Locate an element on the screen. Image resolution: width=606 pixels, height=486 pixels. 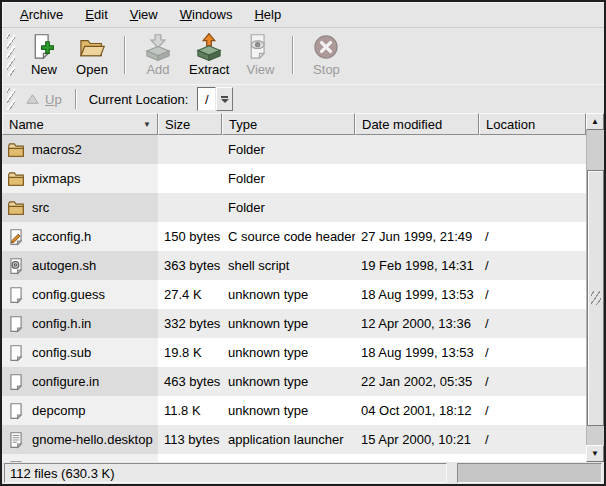
file-size: 463 bytes is located at coordinates (190, 382).